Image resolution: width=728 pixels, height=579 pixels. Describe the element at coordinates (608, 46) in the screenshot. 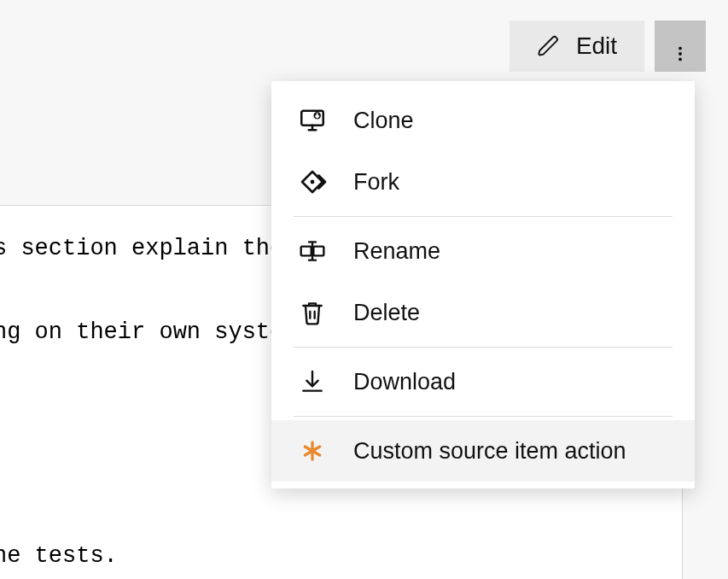

I see `toolbar: Edit` at that location.